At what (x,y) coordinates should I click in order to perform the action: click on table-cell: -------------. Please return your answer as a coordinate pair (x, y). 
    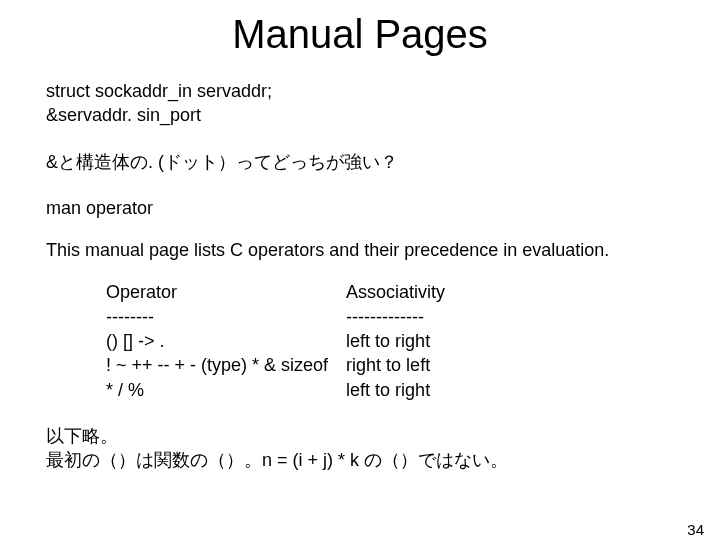
    Looking at the image, I should click on (404, 317).